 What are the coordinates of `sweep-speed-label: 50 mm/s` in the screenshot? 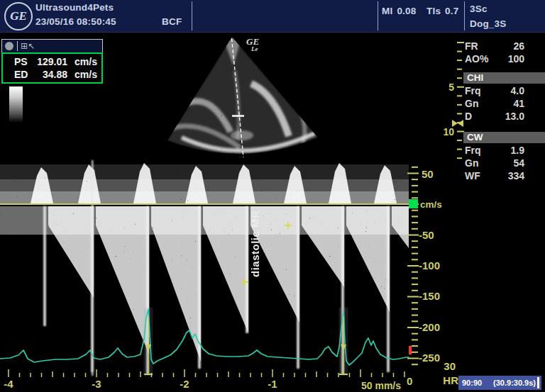 It's located at (381, 386).